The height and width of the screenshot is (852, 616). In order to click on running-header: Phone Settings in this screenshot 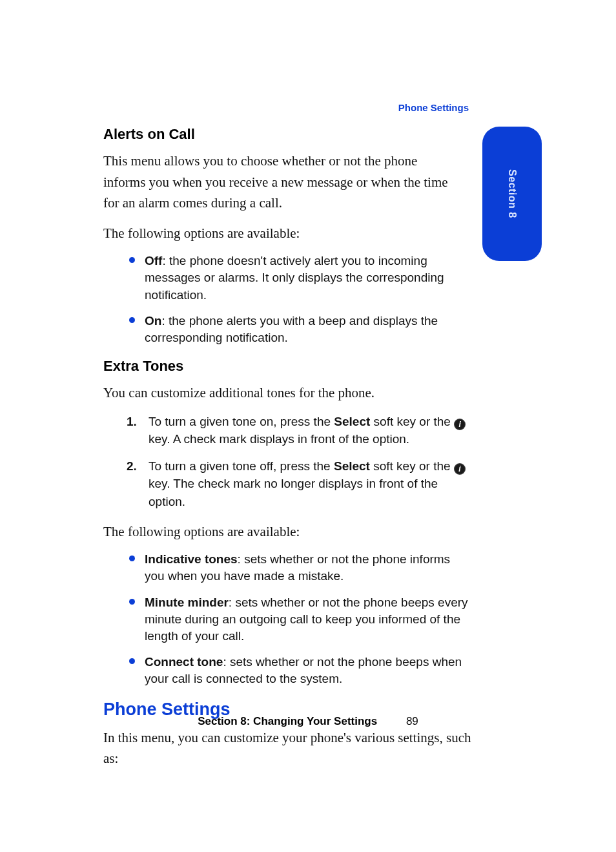, I will do `click(434, 107)`.